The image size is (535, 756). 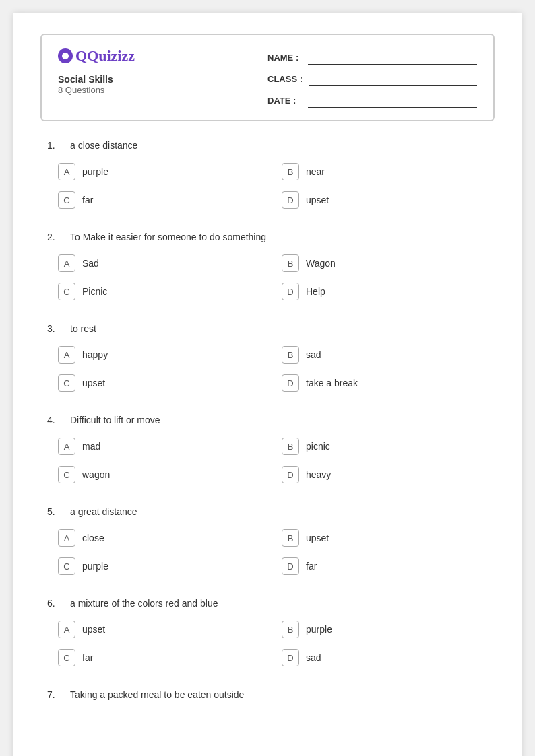 I want to click on answer-text-3-c: upset, so click(x=94, y=383).